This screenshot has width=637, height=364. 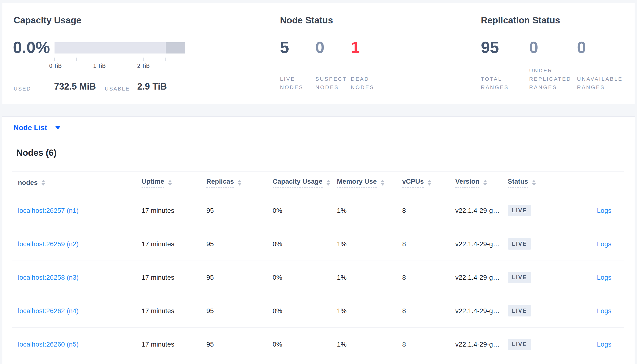 I want to click on node-link: localhost:26257 (n1), so click(x=48, y=210).